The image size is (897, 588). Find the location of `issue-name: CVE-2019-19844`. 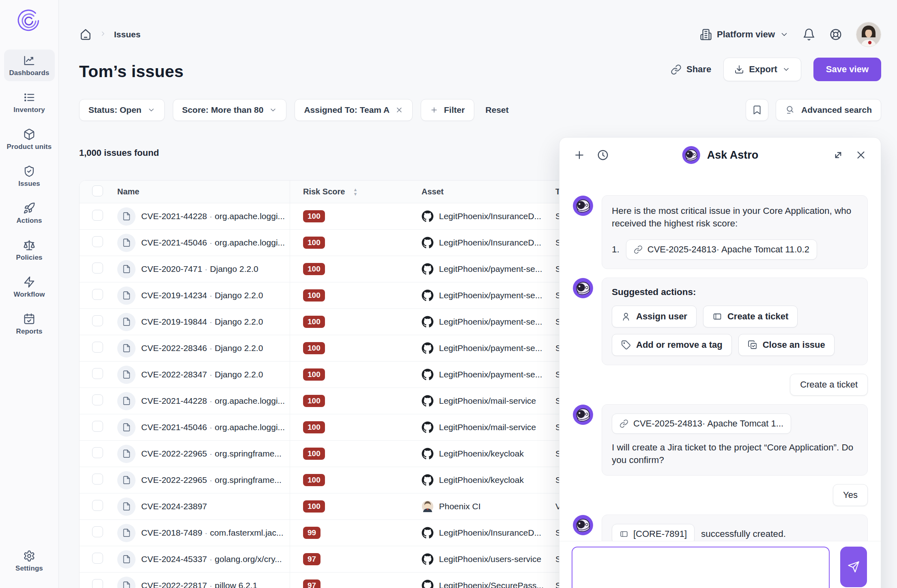

issue-name: CVE-2019-19844 is located at coordinates (174, 321).